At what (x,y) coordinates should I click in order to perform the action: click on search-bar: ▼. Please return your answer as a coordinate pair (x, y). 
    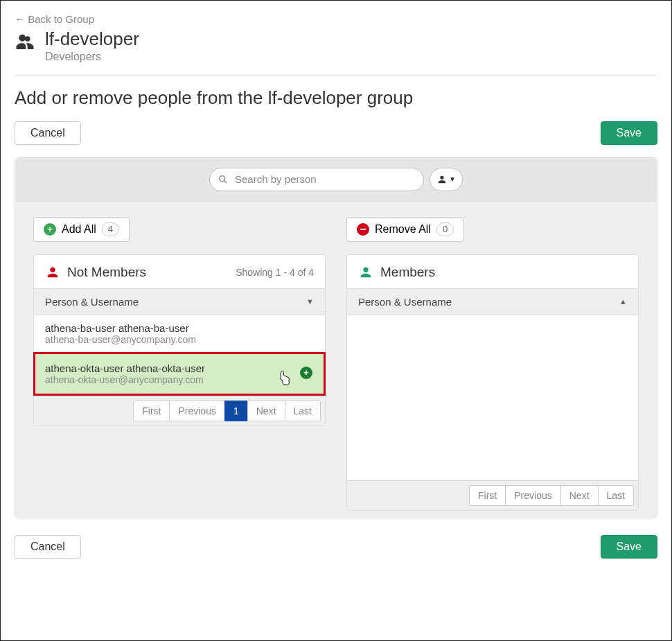
    Looking at the image, I should click on (336, 180).